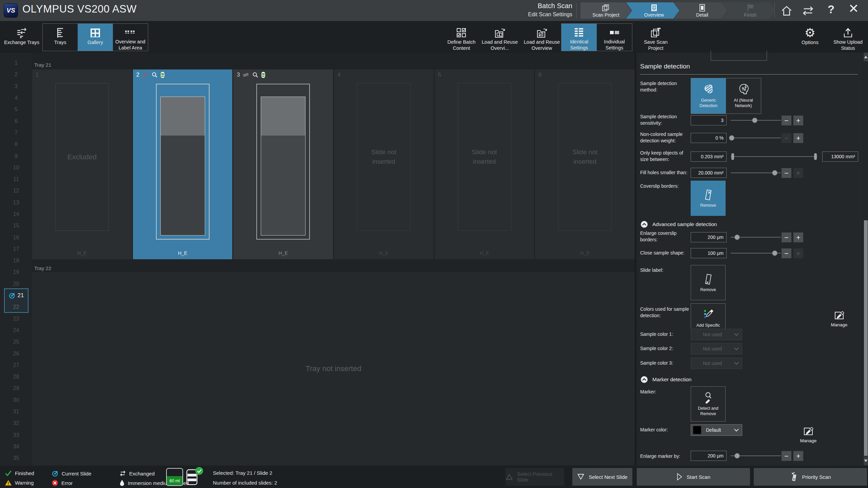  I want to click on slide-cell-6: 6 Slide not inserted H_E, so click(585, 164).